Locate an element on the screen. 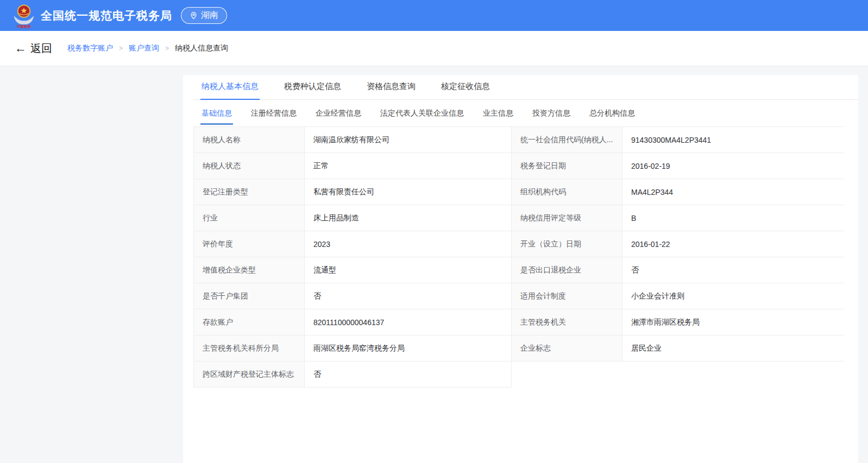 The width and height of the screenshot is (868, 463). field-value: B is located at coordinates (733, 218).